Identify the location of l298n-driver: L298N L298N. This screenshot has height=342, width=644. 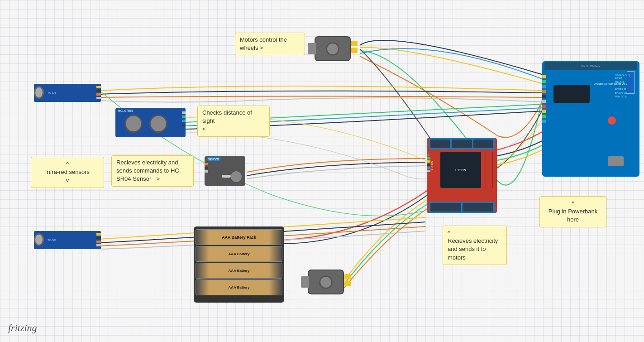
(462, 176).